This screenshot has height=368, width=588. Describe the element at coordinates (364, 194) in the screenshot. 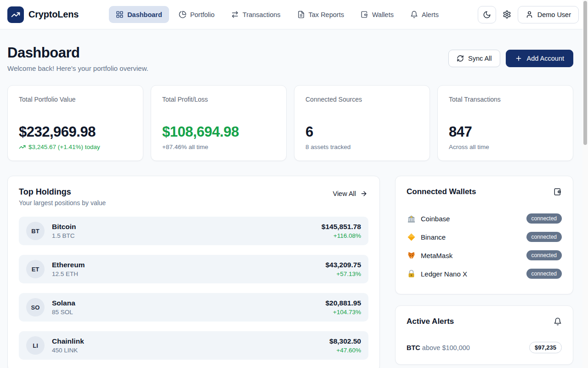

I see `arrow-right-icon` at that location.